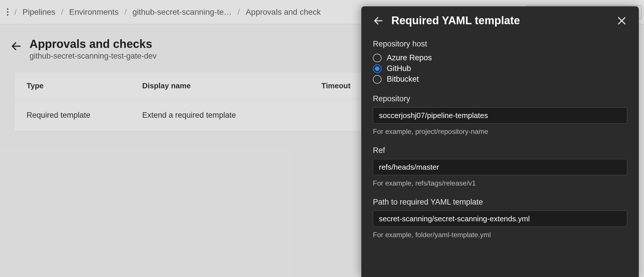 The height and width of the screenshot is (277, 644). I want to click on path-help-text: For example, folder/yaml-template.yml, so click(500, 235).